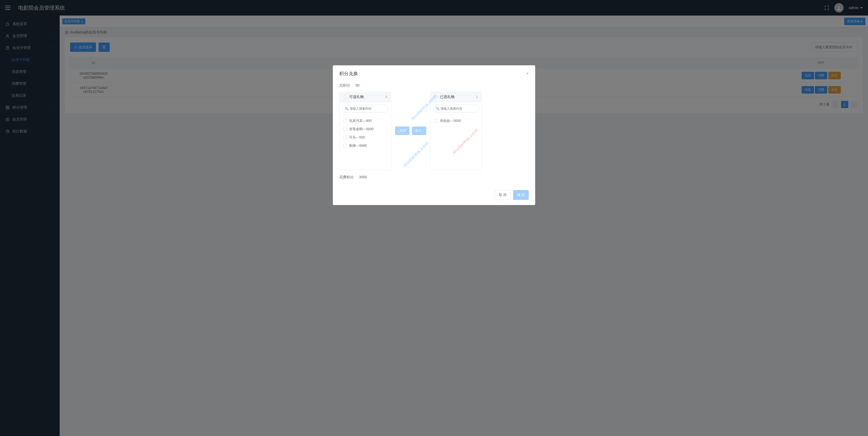 The height and width of the screenshot is (436, 868). What do you see at coordinates (365, 129) in the screenshot?
I see `gift-item: 变形金刚---5000` at bounding box center [365, 129].